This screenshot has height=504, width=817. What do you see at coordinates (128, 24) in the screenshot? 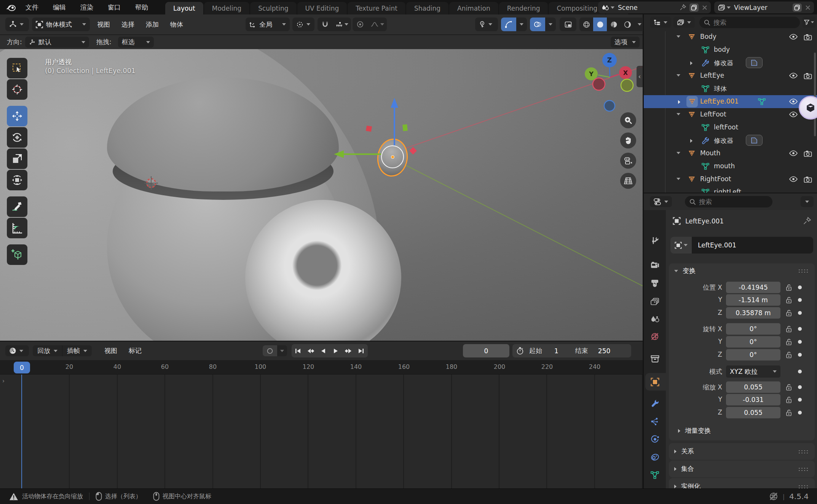
I see `viewport-menu-select: 选择` at bounding box center [128, 24].